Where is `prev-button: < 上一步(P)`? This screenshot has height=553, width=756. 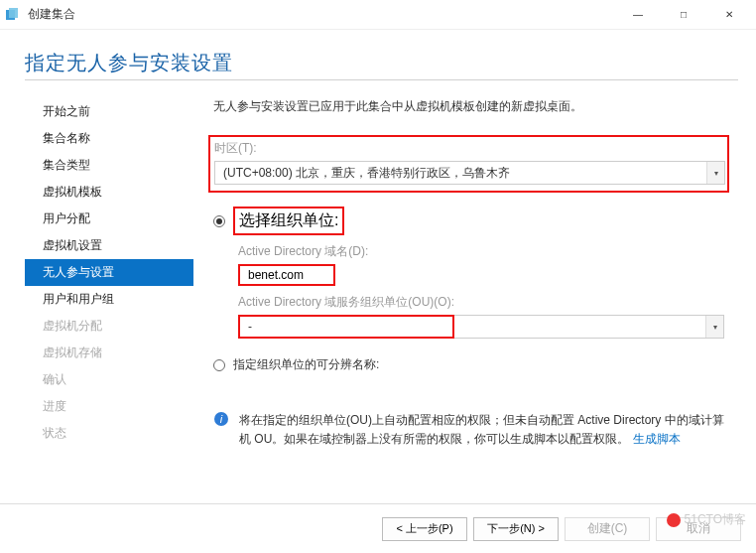
prev-button: < 上一步(P) is located at coordinates (425, 529).